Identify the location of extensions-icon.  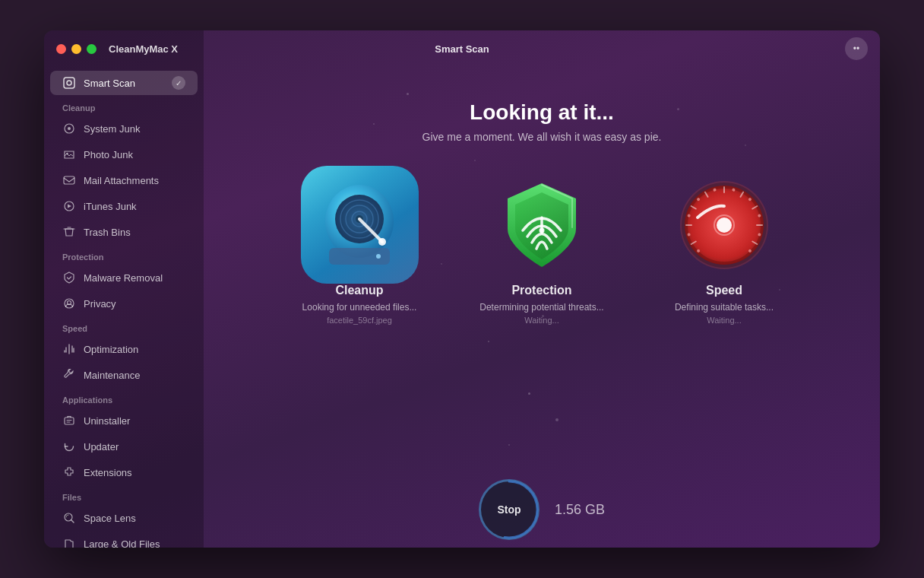
(69, 472).